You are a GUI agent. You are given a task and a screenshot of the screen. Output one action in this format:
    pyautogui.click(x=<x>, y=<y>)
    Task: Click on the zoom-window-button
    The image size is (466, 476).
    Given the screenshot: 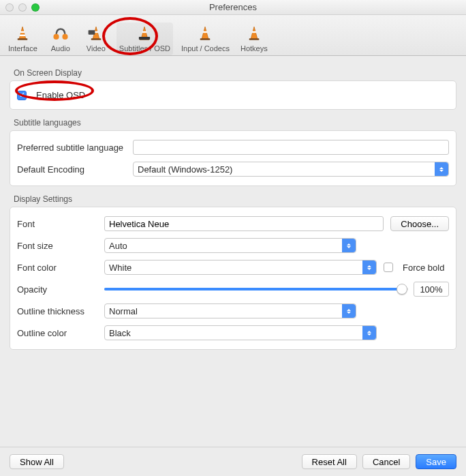 What is the action you would take?
    pyautogui.click(x=35, y=8)
    